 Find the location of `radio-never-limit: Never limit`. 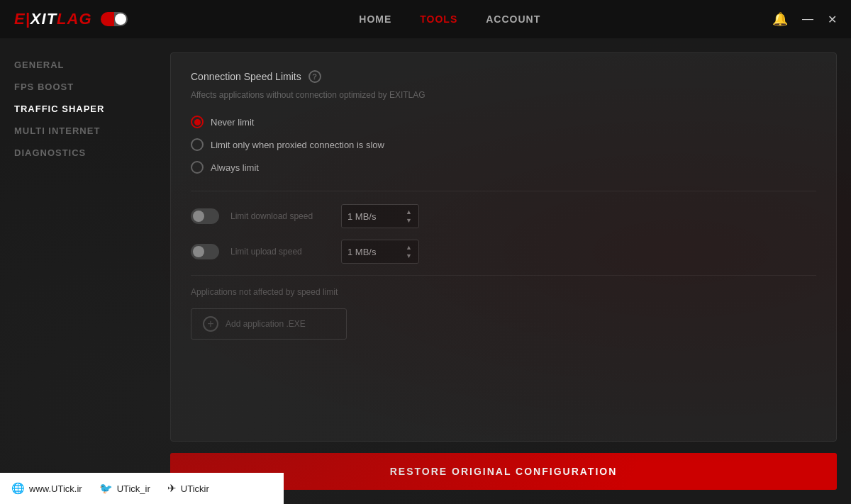

radio-never-limit: Never limit is located at coordinates (504, 122).